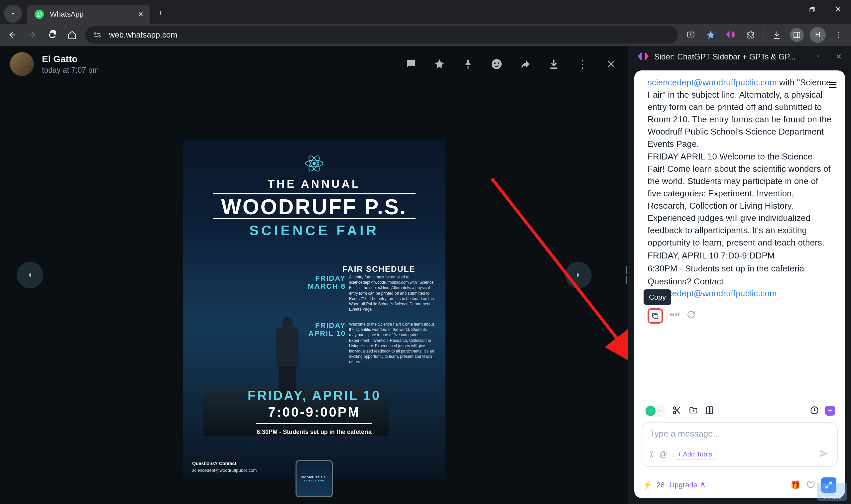 Image resolution: width=851 pixels, height=504 pixels. I want to click on book-icon, so click(710, 411).